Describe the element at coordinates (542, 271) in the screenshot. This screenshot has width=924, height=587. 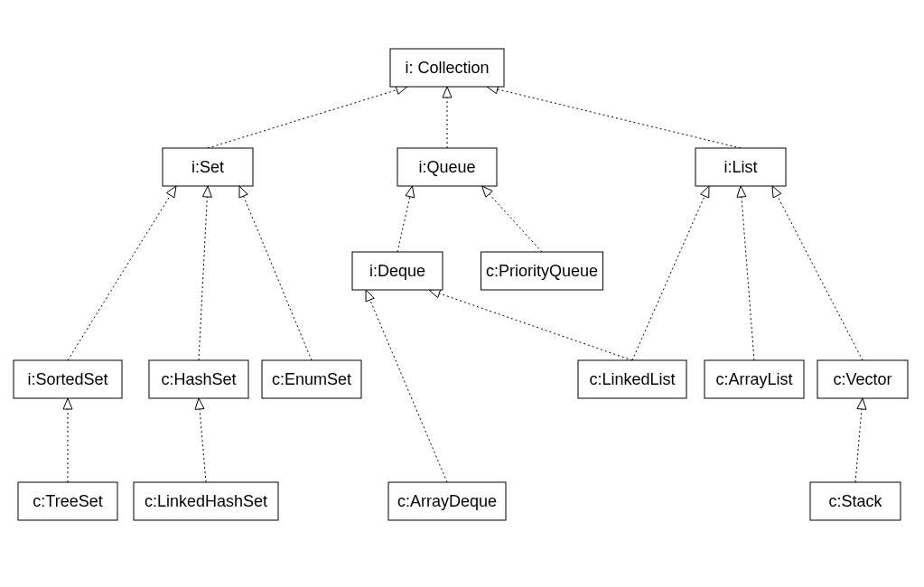
I see `node-priorityqueue: c:PriorityQueue` at that location.